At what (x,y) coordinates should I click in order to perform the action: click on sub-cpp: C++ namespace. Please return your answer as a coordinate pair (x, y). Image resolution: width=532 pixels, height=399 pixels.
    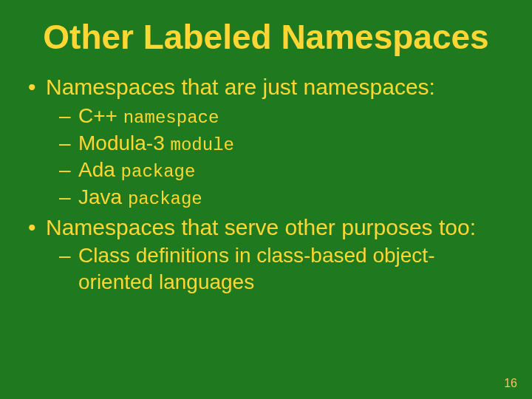
    Looking at the image, I should click on (283, 117).